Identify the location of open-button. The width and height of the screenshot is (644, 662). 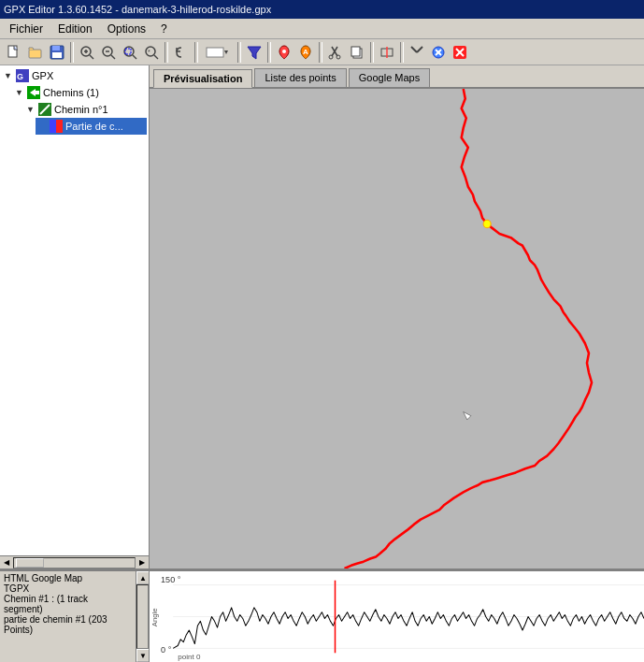
(36, 52).